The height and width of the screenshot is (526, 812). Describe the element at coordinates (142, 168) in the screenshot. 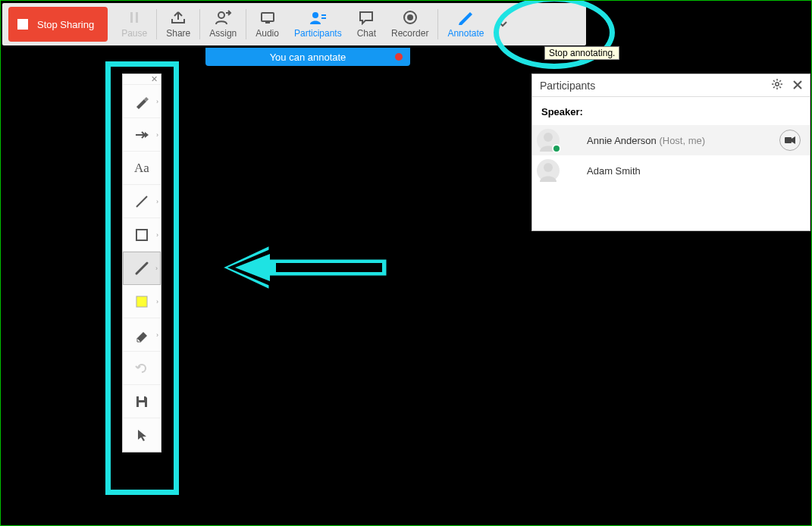

I see `text-icon: Aa` at that location.